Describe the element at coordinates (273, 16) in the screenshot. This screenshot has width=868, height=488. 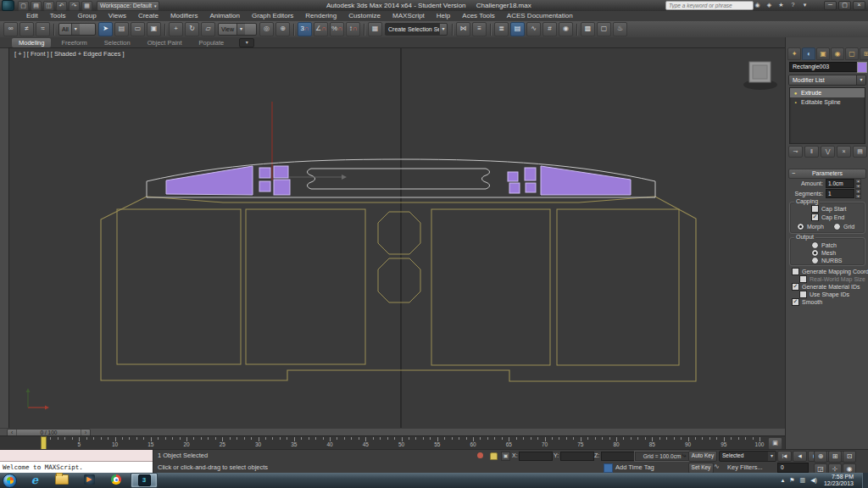
I see `menu-graph-editors: Graph Editors` at that location.